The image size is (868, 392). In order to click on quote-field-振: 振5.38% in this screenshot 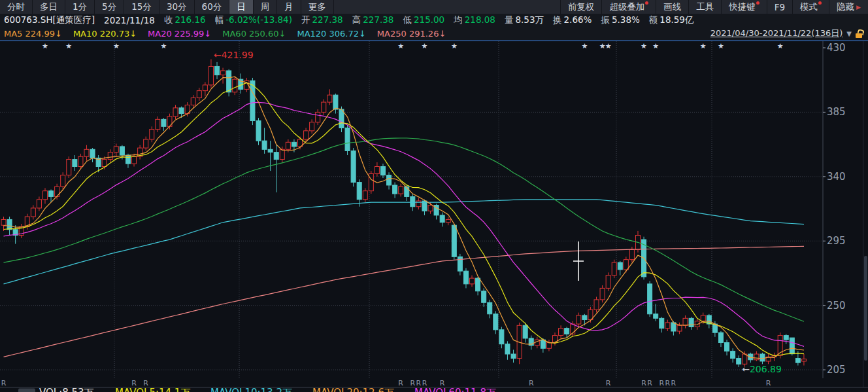, I will do `click(620, 20)`.